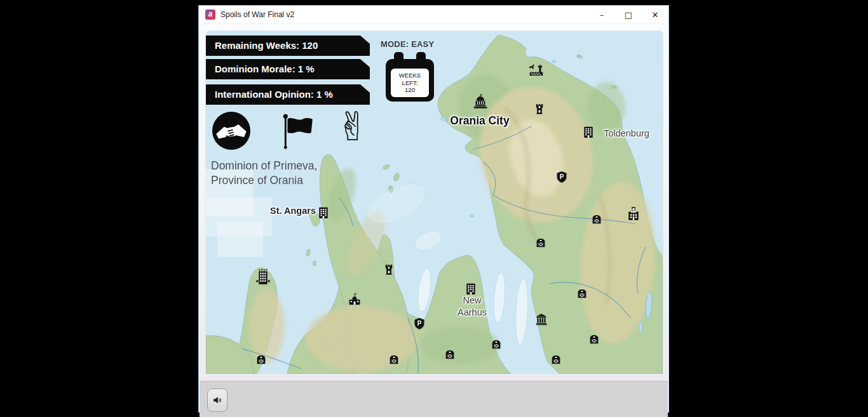 The image size is (868, 417). What do you see at coordinates (263, 278) in the screenshot?
I see `map-marker-jail` at bounding box center [263, 278].